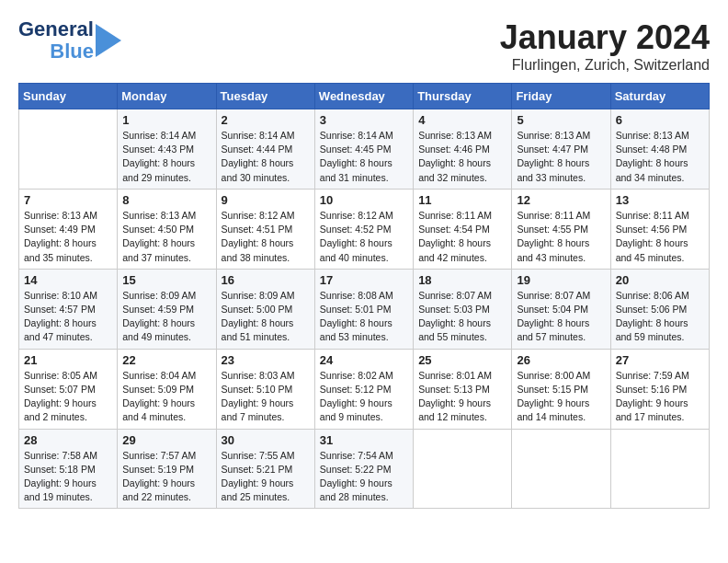  I want to click on day-number: 18, so click(462, 280).